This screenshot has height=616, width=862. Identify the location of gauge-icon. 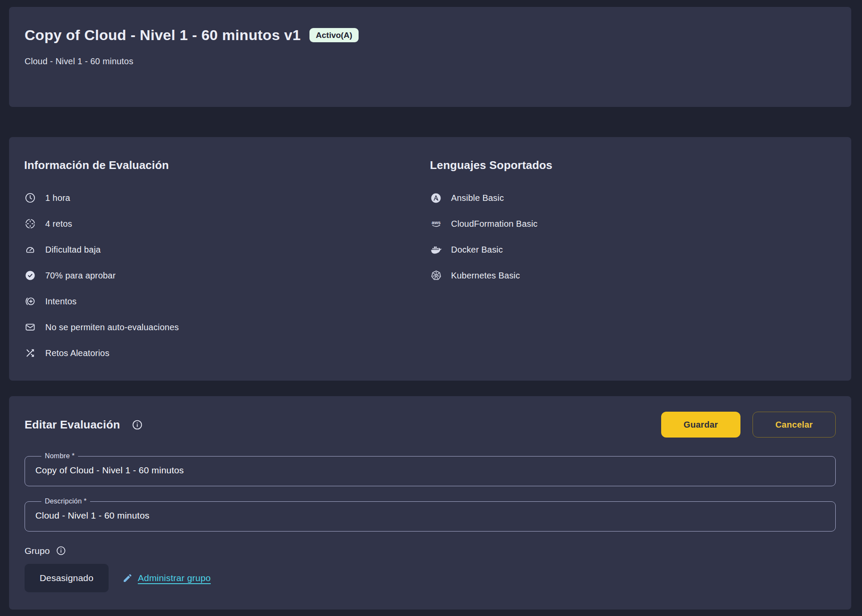
(30, 250).